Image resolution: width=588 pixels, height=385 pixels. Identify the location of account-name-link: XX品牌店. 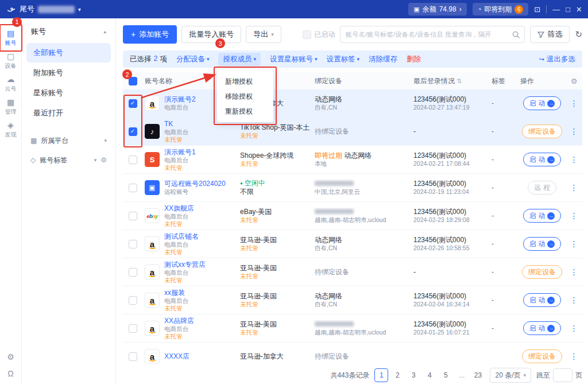
(179, 321).